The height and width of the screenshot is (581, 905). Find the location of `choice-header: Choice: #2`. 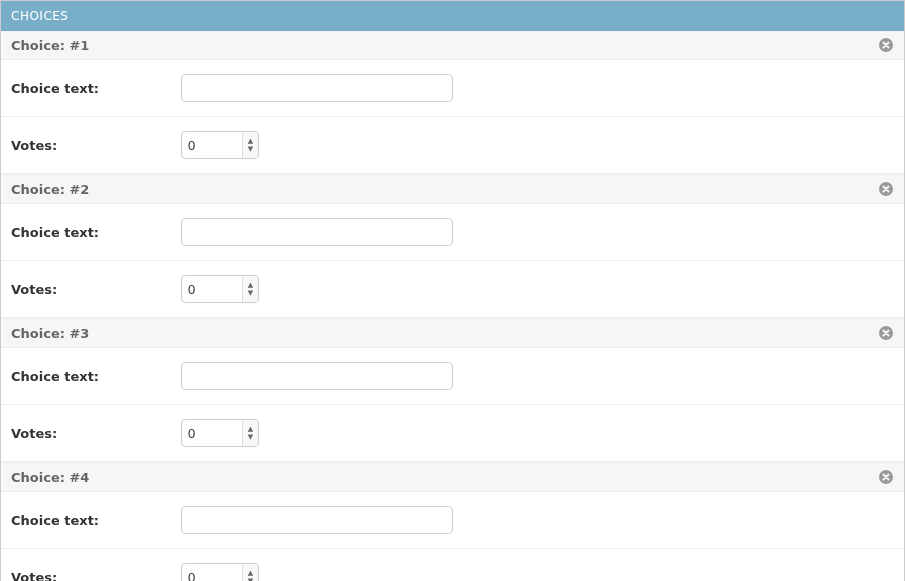

choice-header: Choice: #2 is located at coordinates (452, 189).